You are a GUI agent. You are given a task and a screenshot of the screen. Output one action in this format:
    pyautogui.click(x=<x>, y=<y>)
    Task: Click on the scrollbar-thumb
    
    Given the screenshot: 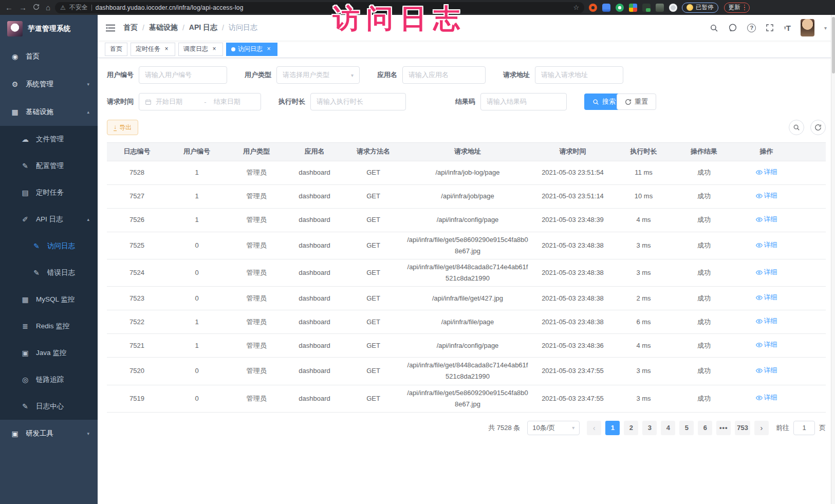 What is the action you would take?
    pyautogui.click(x=833, y=45)
    